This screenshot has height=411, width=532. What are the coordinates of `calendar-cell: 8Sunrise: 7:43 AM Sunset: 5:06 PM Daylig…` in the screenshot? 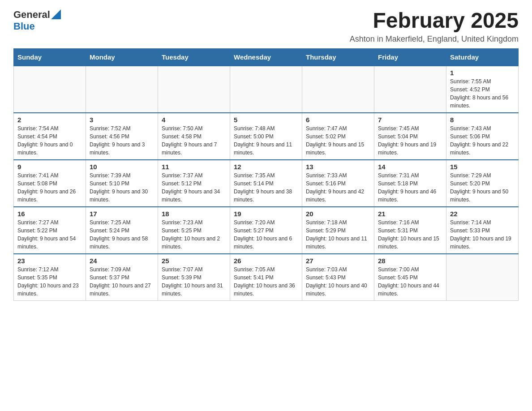 It's located at (483, 136).